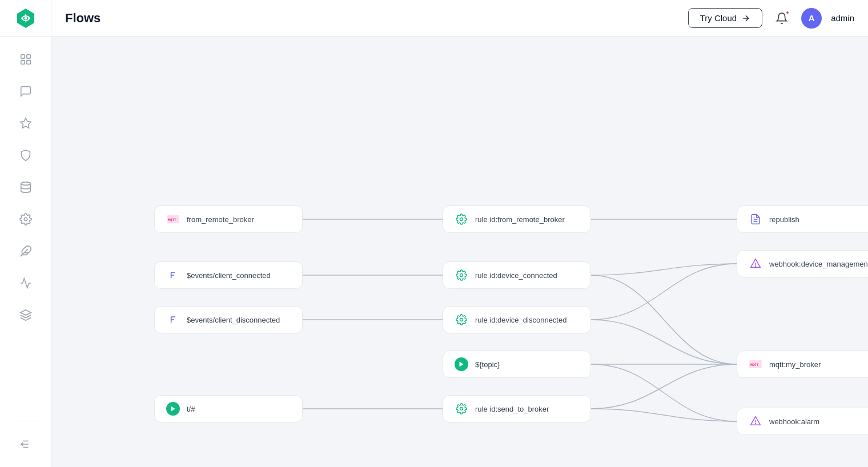  I want to click on user-name: admin, so click(843, 18).